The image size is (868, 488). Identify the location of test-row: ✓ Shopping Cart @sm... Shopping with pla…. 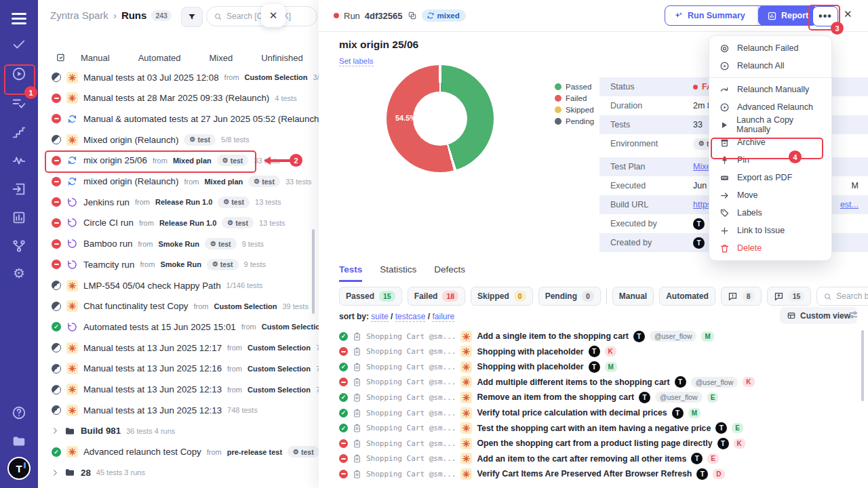
(597, 367).